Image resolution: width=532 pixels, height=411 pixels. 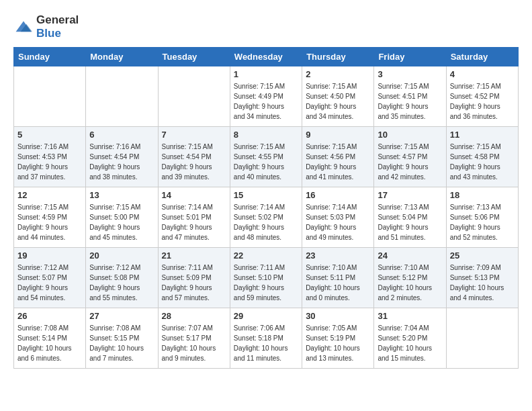 What do you see at coordinates (339, 57) in the screenshot?
I see `weekday-header-thursday: Thursday` at bounding box center [339, 57].